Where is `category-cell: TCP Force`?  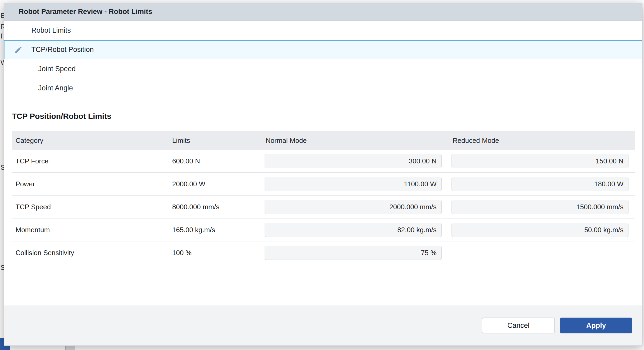
category-cell: TCP Force is located at coordinates (90, 161).